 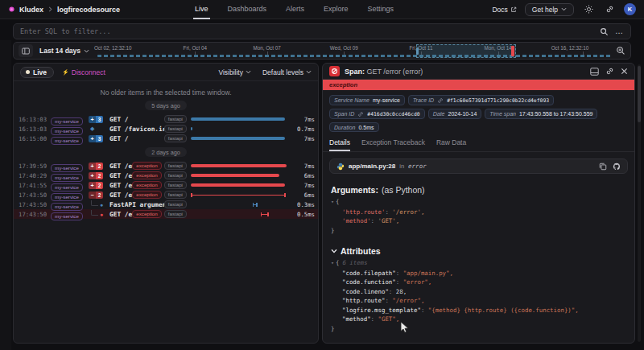 What do you see at coordinates (265, 72) in the screenshot?
I see `live-panel-controls: Visibility Default levels` at bounding box center [265, 72].